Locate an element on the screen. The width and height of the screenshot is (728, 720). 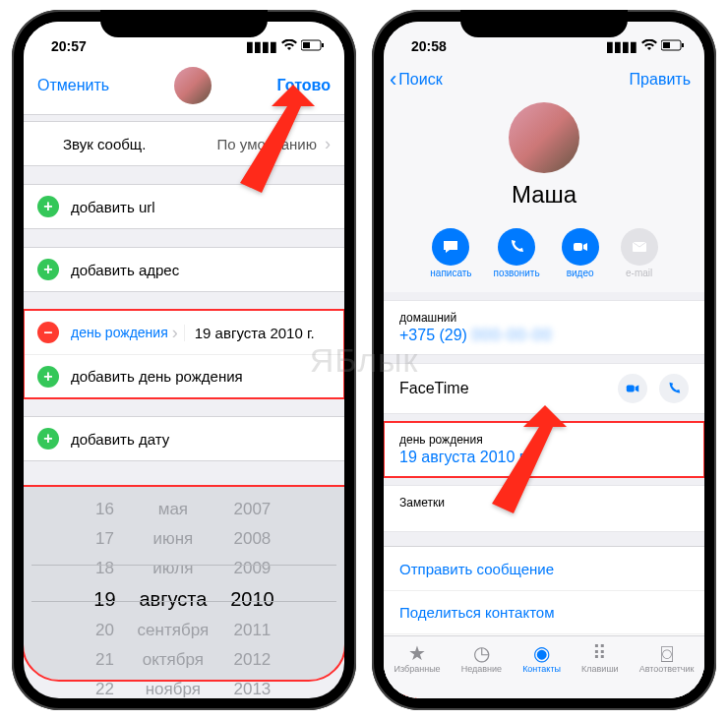
tab-contacts: ◉ Контакты is located at coordinates (541, 658).